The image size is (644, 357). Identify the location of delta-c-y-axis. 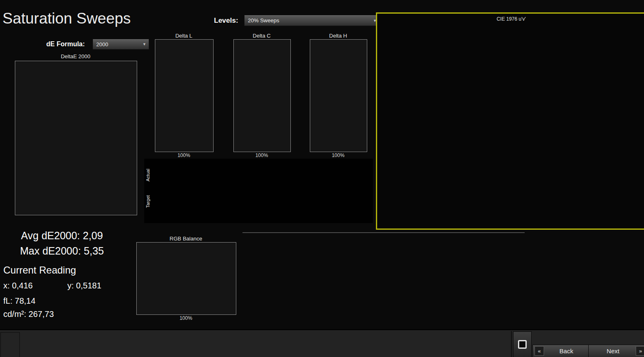
(226, 95).